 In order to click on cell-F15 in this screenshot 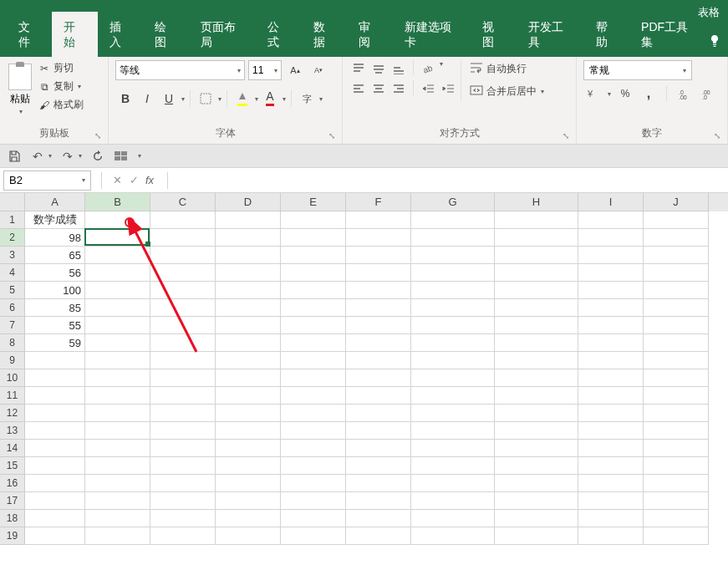, I will do `click(379, 466)`.